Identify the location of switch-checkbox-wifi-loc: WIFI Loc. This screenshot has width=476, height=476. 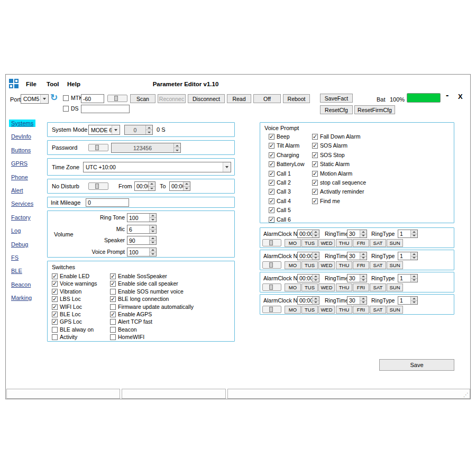
(67, 307).